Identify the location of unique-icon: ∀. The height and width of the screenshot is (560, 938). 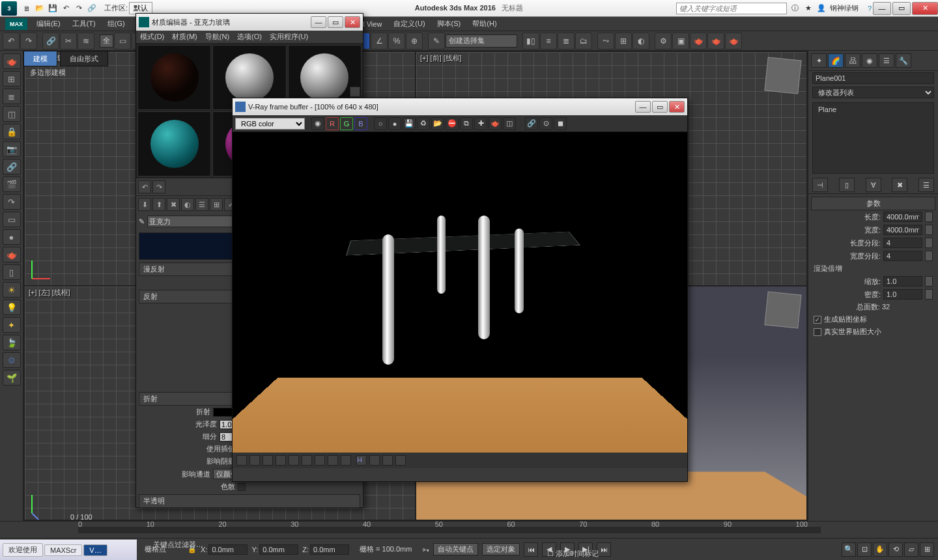
(874, 185).